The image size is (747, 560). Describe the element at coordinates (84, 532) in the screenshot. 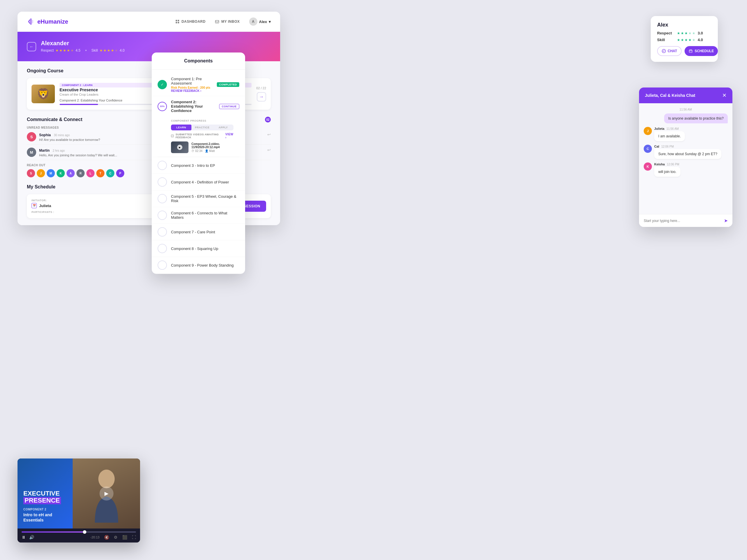

I see `video-scrubber` at that location.